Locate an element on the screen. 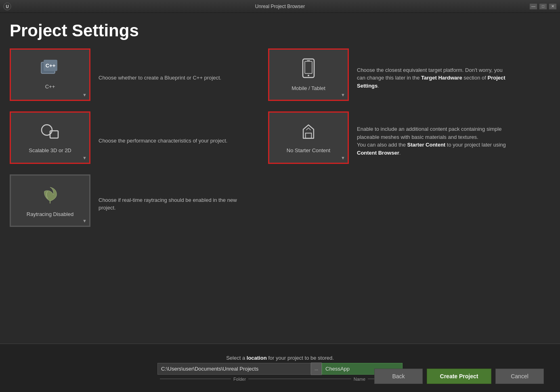 The image size is (560, 392). page-title: Project Settings is located at coordinates (280, 31).